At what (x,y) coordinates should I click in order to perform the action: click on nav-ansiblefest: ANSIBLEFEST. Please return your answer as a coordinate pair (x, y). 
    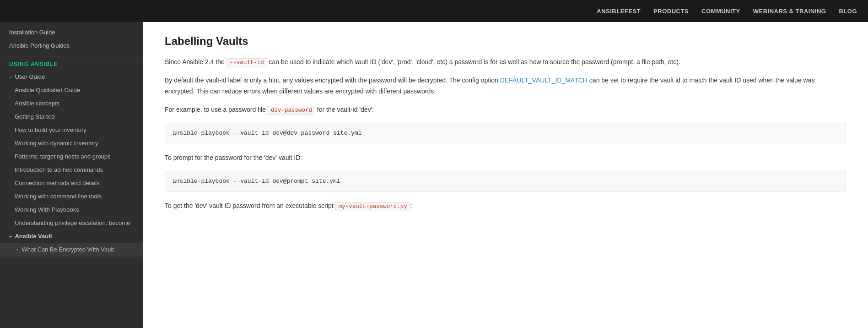
    Looking at the image, I should click on (619, 11).